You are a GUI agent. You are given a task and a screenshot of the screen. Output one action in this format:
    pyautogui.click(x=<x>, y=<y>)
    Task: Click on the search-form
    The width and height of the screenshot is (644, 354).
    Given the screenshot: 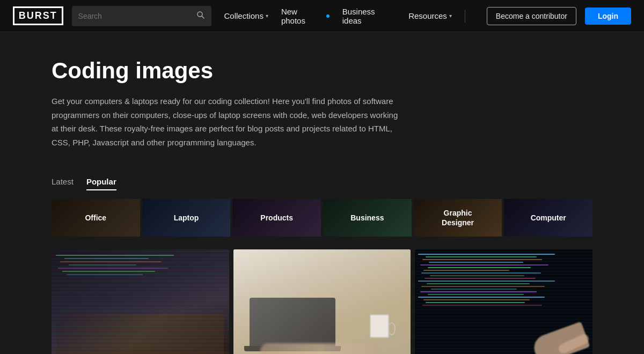 What is the action you would take?
    pyautogui.click(x=142, y=16)
    